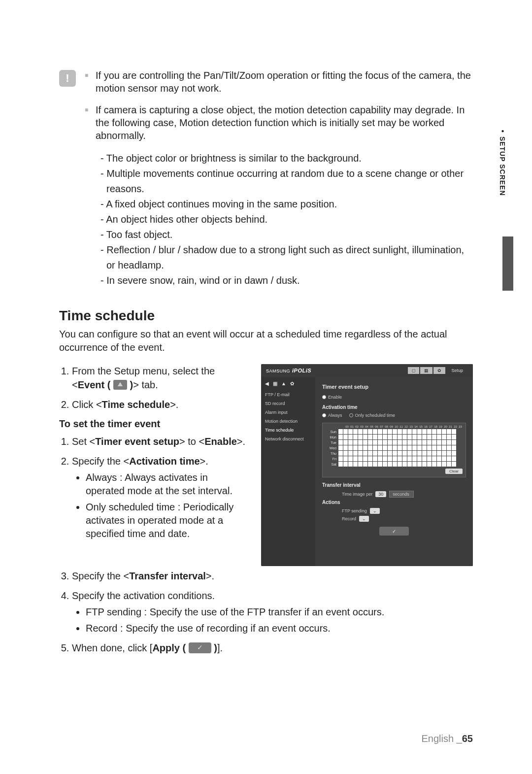 The height and width of the screenshot is (774, 532). Describe the element at coordinates (284, 123) in the screenshot. I see `note-text: If camera is capturing a close object, t…` at that location.